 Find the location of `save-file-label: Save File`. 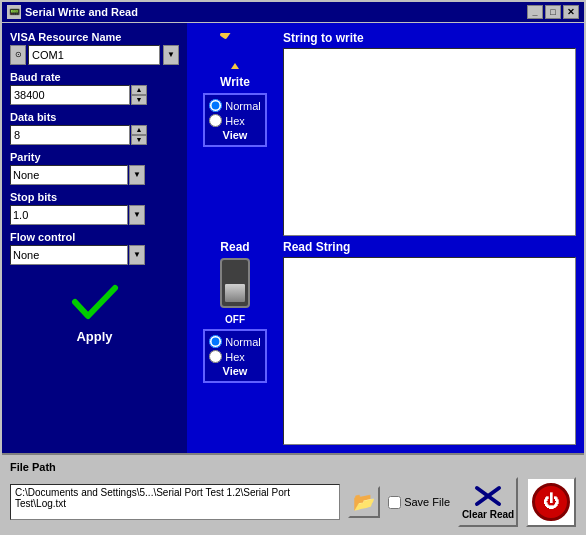

save-file-label: Save File is located at coordinates (427, 502).